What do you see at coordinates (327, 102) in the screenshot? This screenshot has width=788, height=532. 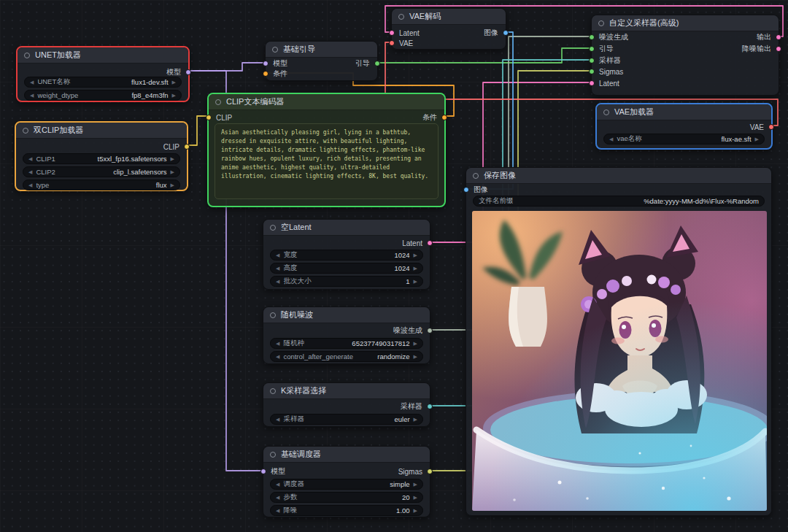 I see `node-clip-text-encoder-header: CLIP文本编码器` at bounding box center [327, 102].